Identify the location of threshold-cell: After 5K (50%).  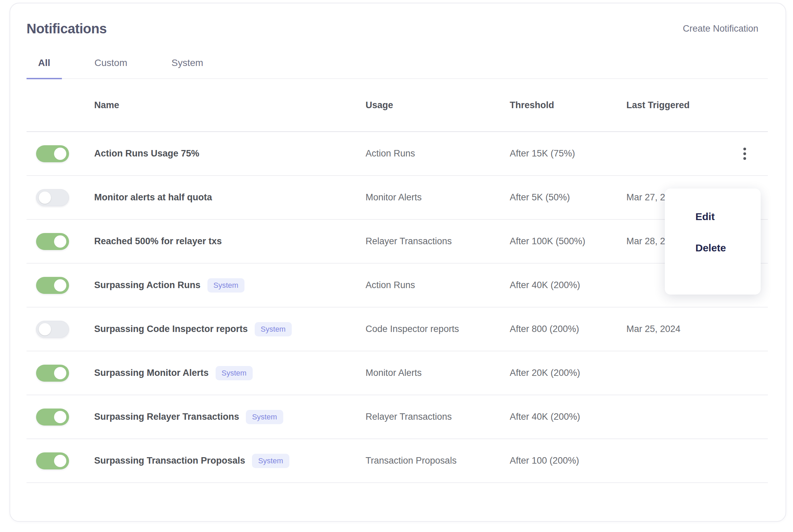
(568, 197).